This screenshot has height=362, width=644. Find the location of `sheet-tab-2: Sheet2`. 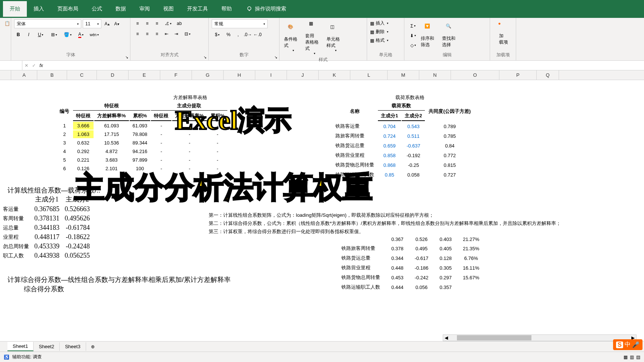

sheet-tab-2: Sheet2 is located at coordinates (47, 346).